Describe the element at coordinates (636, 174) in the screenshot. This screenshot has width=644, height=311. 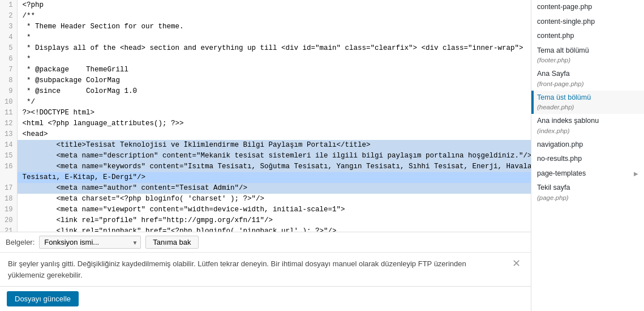
I see `chevron-right-icon: ▶` at that location.